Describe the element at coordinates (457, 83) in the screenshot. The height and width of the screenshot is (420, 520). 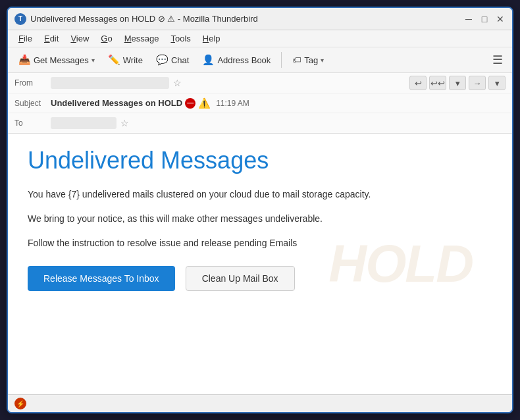
I see `expand-button: ▾` at that location.